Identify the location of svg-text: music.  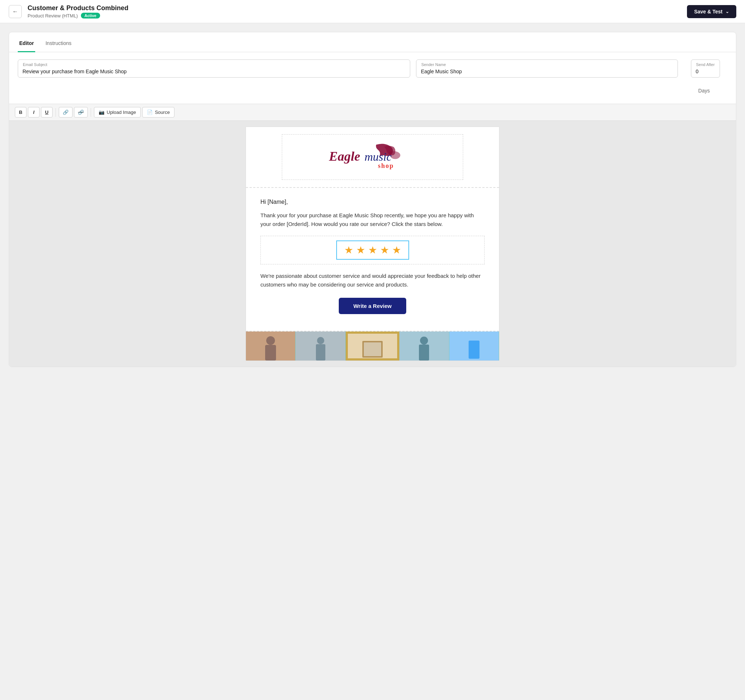
(378, 157).